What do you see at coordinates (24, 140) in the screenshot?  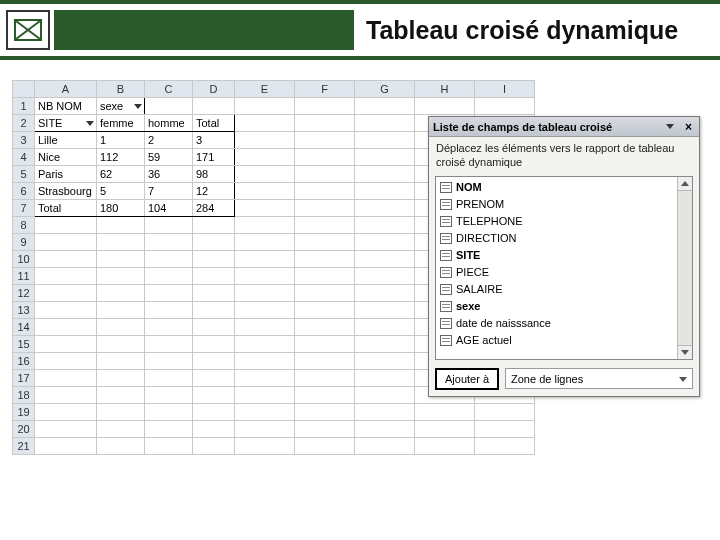 I see `row-header: 3` at bounding box center [24, 140].